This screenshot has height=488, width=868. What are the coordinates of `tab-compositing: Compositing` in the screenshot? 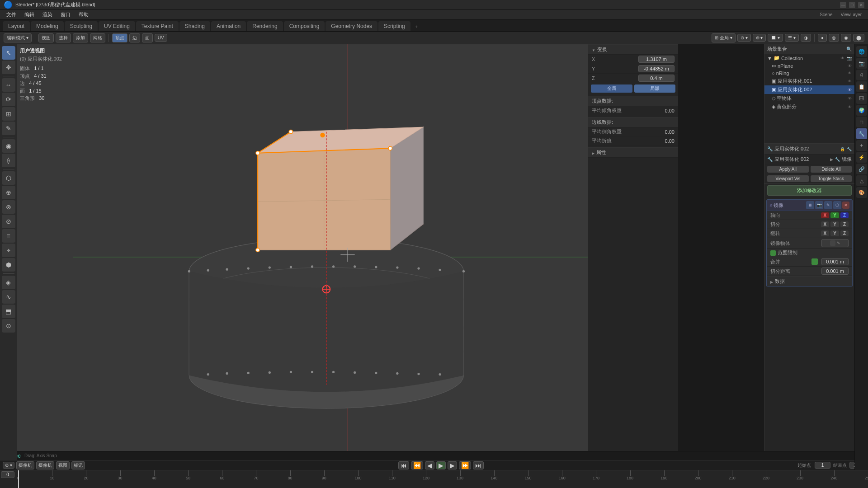 It's located at (305, 26).